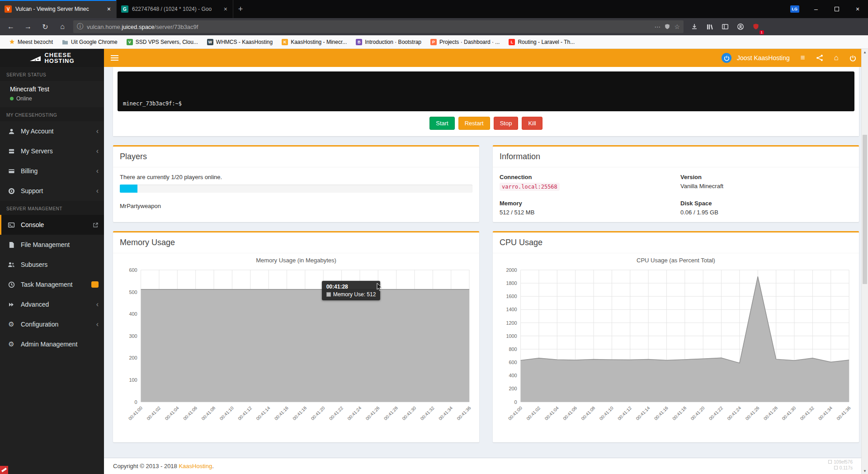  What do you see at coordinates (795, 58) in the screenshot?
I see `topbar-right: Joost KaasHosting ≡ ⌂` at bounding box center [795, 58].